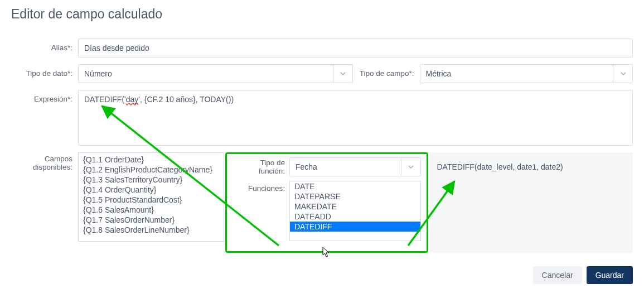 Image resolution: width=644 pixels, height=293 pixels. Describe the element at coordinates (531, 203) in the screenshot. I see `function-signature: DATEDIFF(date_level, date1, date2)` at that location.